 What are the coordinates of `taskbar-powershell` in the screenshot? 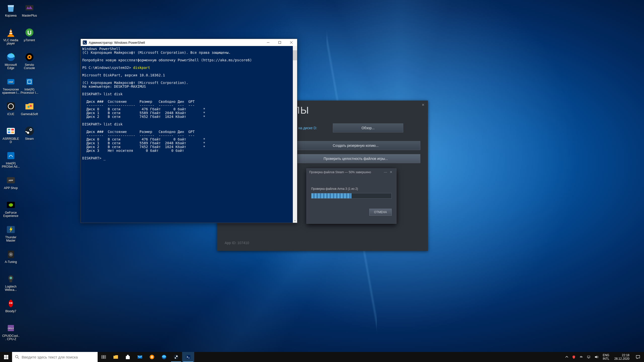 It's located at (188, 357).